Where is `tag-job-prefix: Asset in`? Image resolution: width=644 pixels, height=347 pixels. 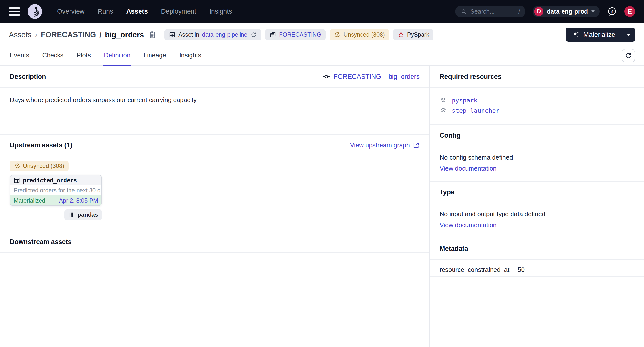
tag-job-prefix: Asset in is located at coordinates (188, 34).